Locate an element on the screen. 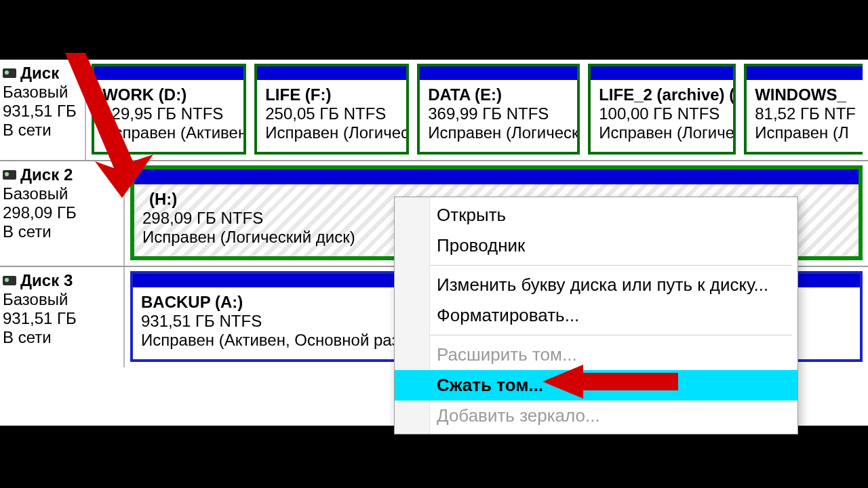 Image resolution: width=868 pixels, height=488 pixels. volume-title: DATA (E:) is located at coordinates (499, 95).